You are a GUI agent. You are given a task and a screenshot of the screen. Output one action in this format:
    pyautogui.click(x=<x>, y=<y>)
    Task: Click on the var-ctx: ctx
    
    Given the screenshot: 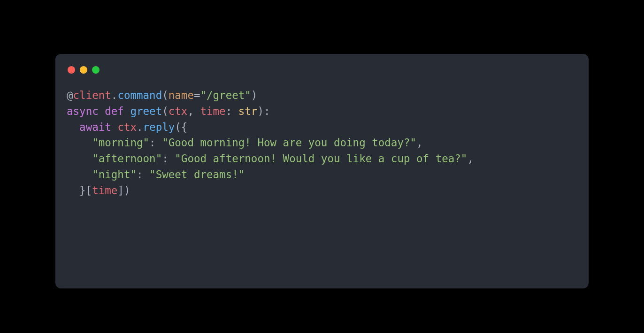 What is the action you would take?
    pyautogui.click(x=127, y=127)
    